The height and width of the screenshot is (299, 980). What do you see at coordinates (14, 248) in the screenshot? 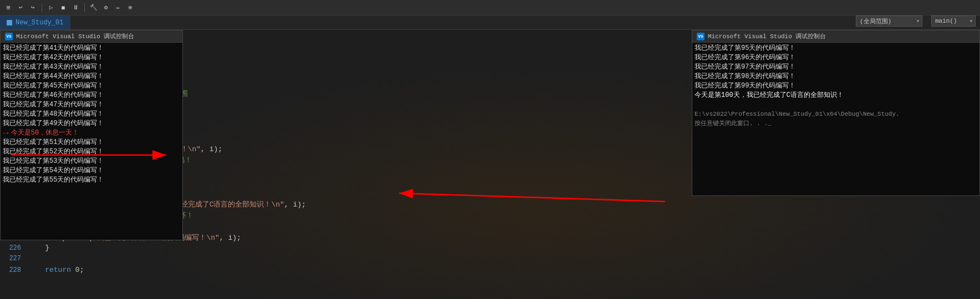
I see `line-num-226: 226` at bounding box center [14, 248].